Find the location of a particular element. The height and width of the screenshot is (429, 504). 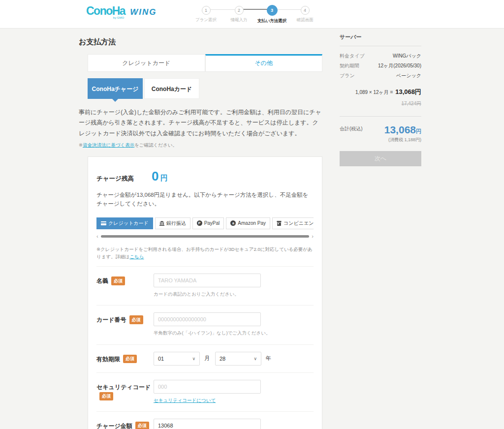

step-4-circle: 4 is located at coordinates (305, 10).